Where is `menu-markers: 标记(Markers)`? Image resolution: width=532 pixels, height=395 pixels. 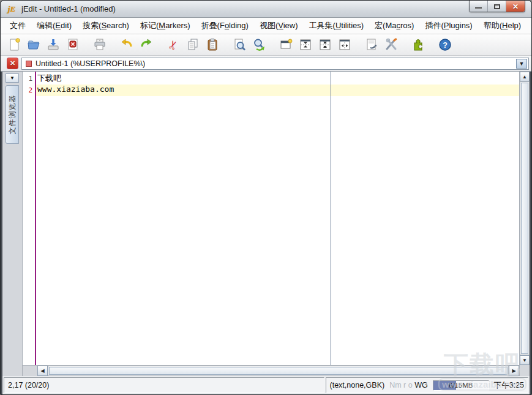
menu-markers: 标记(Markers) is located at coordinates (165, 26).